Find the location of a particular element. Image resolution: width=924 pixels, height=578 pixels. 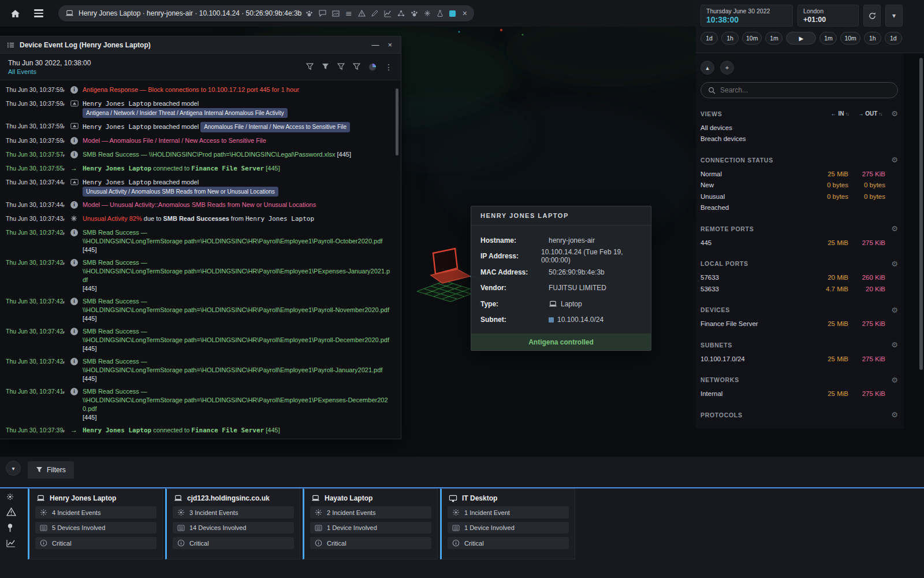

metric-row: Breached is located at coordinates (799, 208).